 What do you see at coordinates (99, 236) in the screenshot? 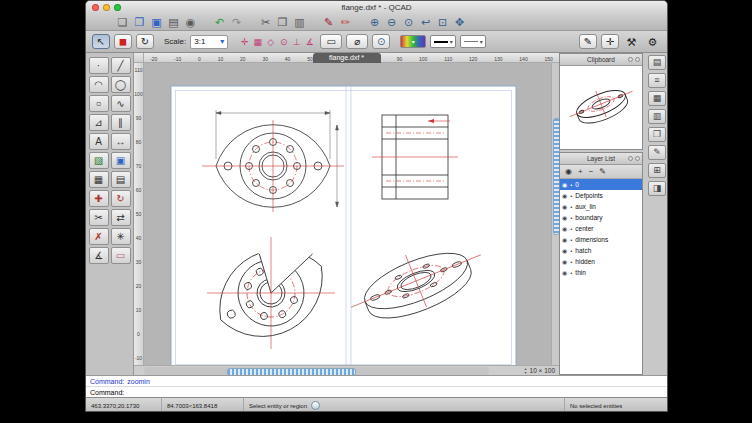
I see `delete-tool-icon: ✗` at bounding box center [99, 236].